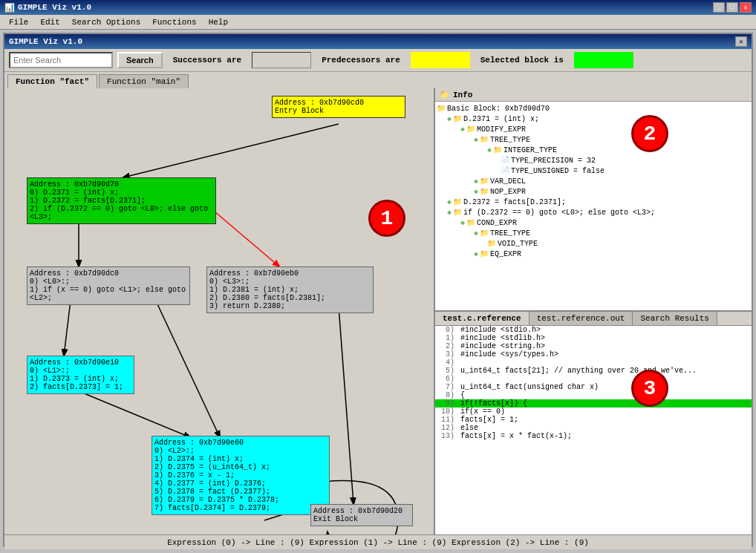 Image resolution: width=756 pixels, height=553 pixels. I want to click on block-l2: Address : 0xb7d90e60 0) <L2>:; 1) D.2374…, so click(241, 475).